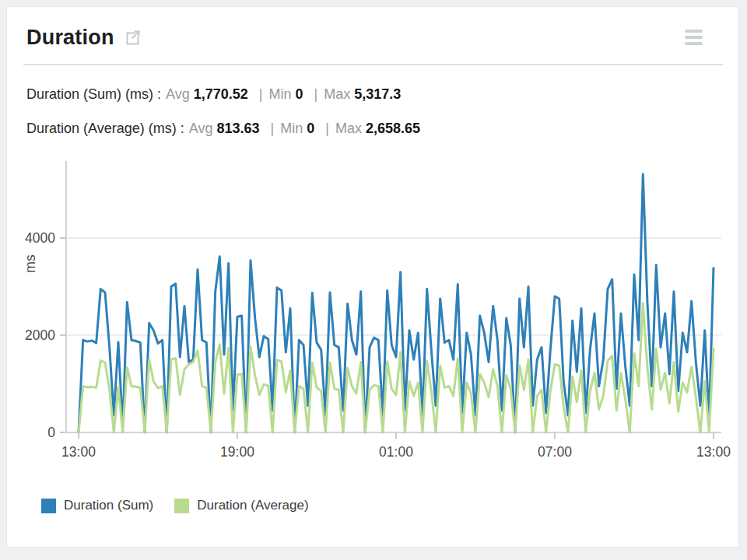 The width and height of the screenshot is (747, 560). Describe the element at coordinates (252, 506) in the screenshot. I see `legend-label-average: Duration (Average)` at that location.